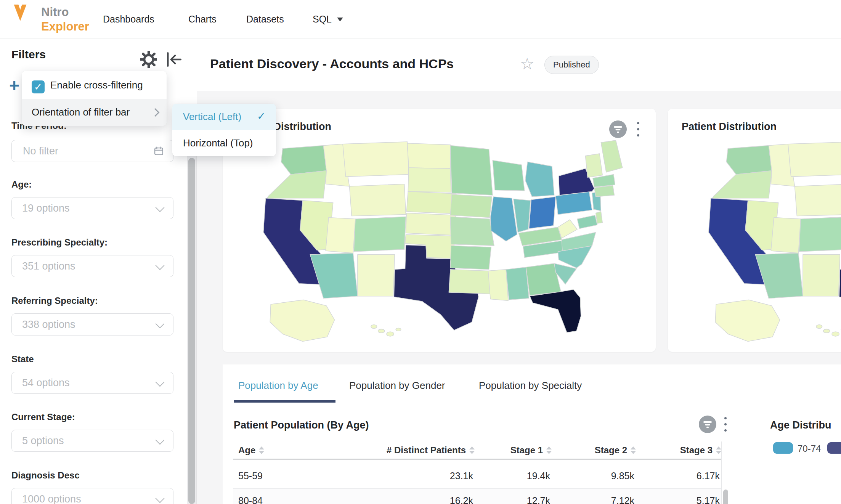 The height and width of the screenshot is (504, 841). What do you see at coordinates (159, 151) in the screenshot?
I see `calendar-icon` at bounding box center [159, 151].